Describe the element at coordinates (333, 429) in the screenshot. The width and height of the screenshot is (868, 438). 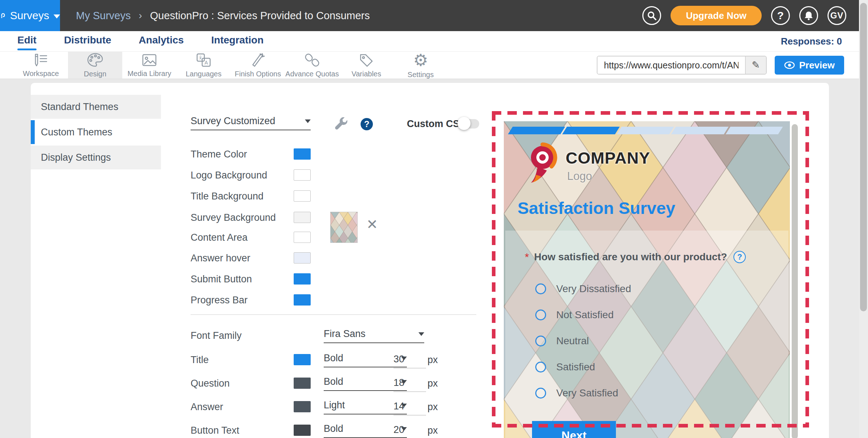
I see `weight-value: Bold` at that location.